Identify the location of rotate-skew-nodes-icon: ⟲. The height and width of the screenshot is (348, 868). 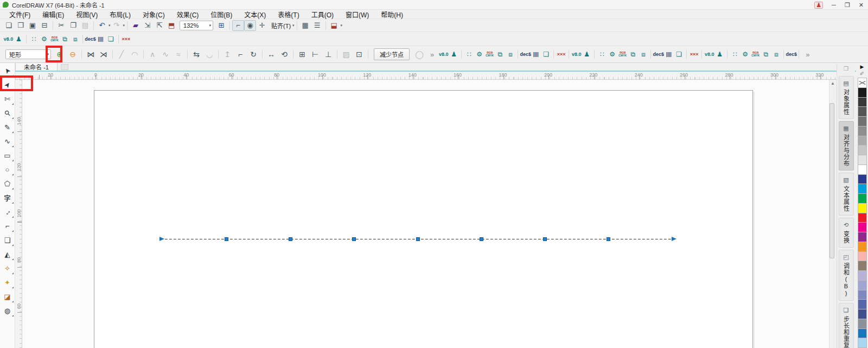
(284, 54).